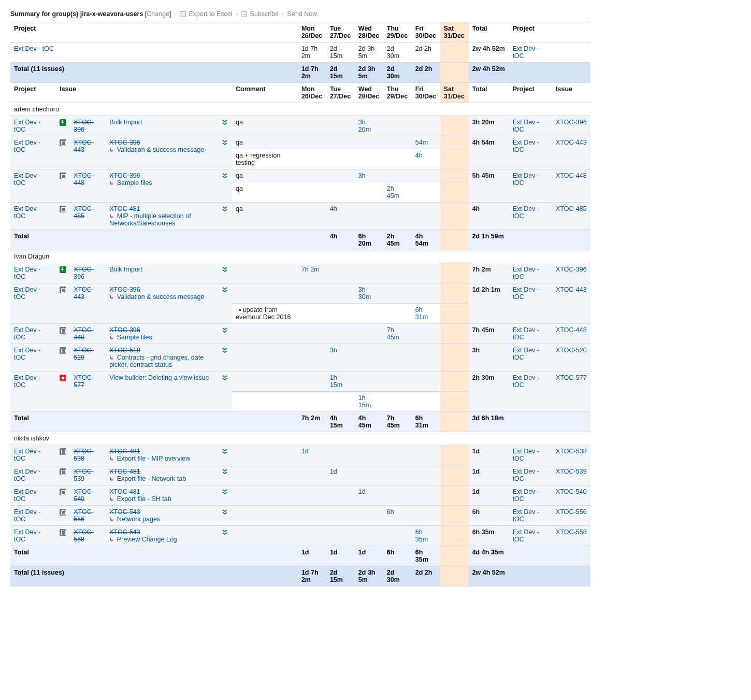 This screenshot has width=751, height=700. Describe the element at coordinates (159, 378) in the screenshot. I see `issue-title-link: View builder: Deleting a view issue` at that location.